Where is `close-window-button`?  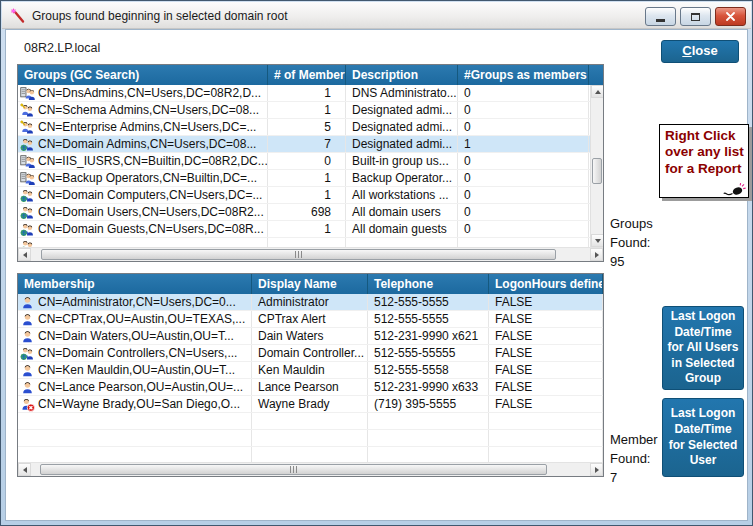
close-window-button is located at coordinates (730, 16).